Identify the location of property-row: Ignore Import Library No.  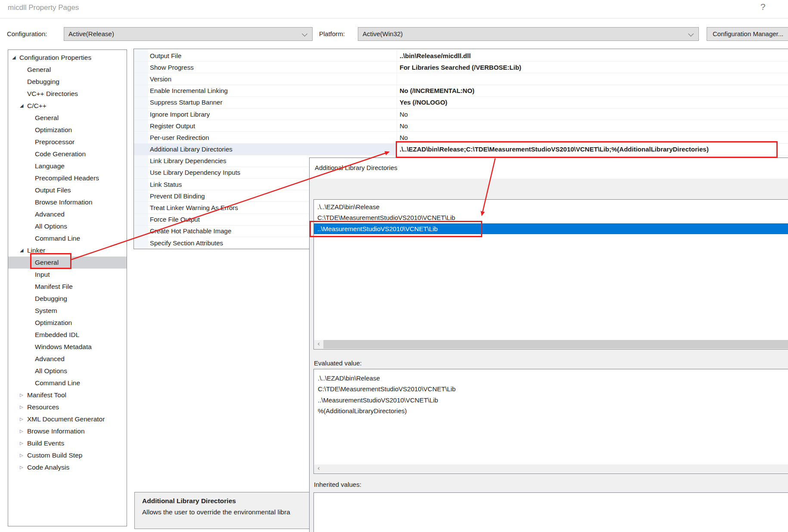
(461, 114).